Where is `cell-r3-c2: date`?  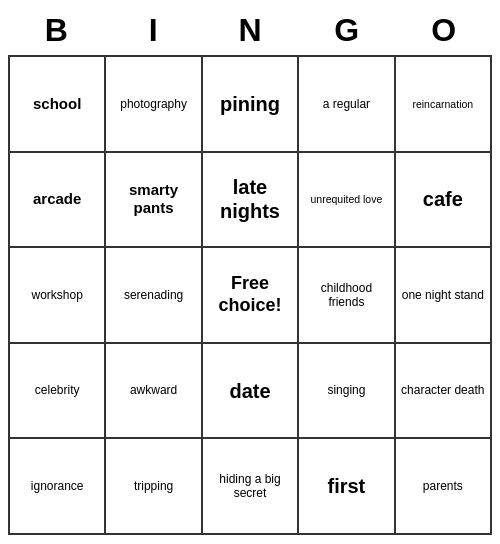 cell-r3-c2: date is located at coordinates (251, 392).